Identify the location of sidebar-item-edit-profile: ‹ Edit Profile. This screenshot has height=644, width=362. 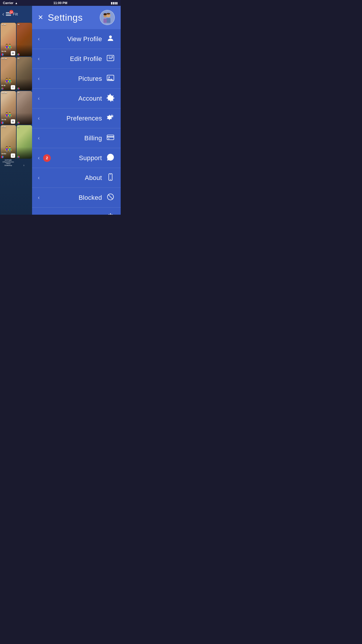
(76, 59).